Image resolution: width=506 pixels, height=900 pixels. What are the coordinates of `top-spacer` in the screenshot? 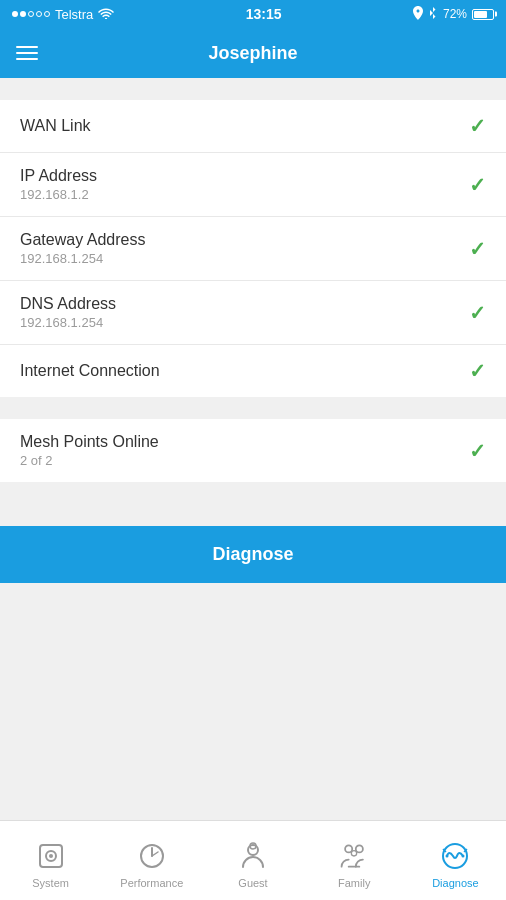 It's located at (253, 89).